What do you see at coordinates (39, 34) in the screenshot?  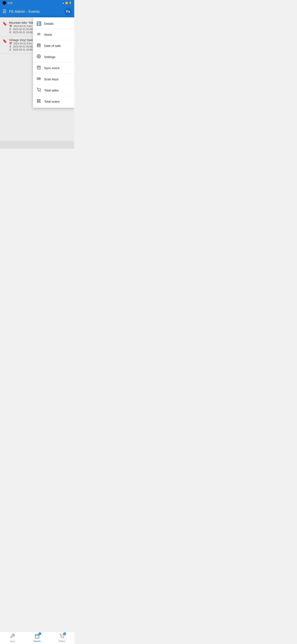 I see `stock-icon` at bounding box center [39, 34].